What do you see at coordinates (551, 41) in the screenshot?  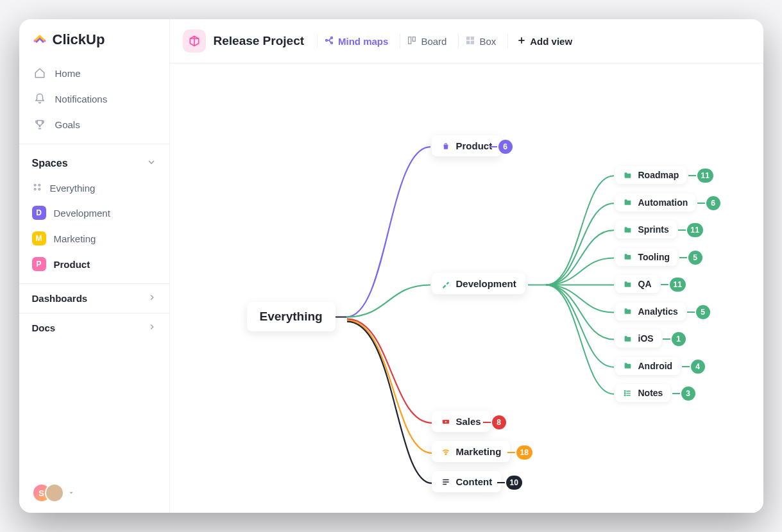 I see `add-view-label: Add view` at bounding box center [551, 41].